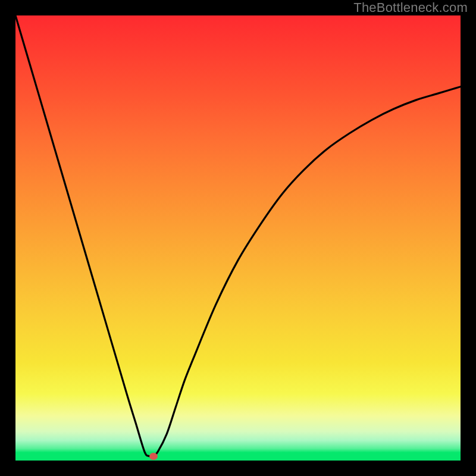 The height and width of the screenshot is (476, 476). I want to click on optimum-marker-dot, so click(154, 456).